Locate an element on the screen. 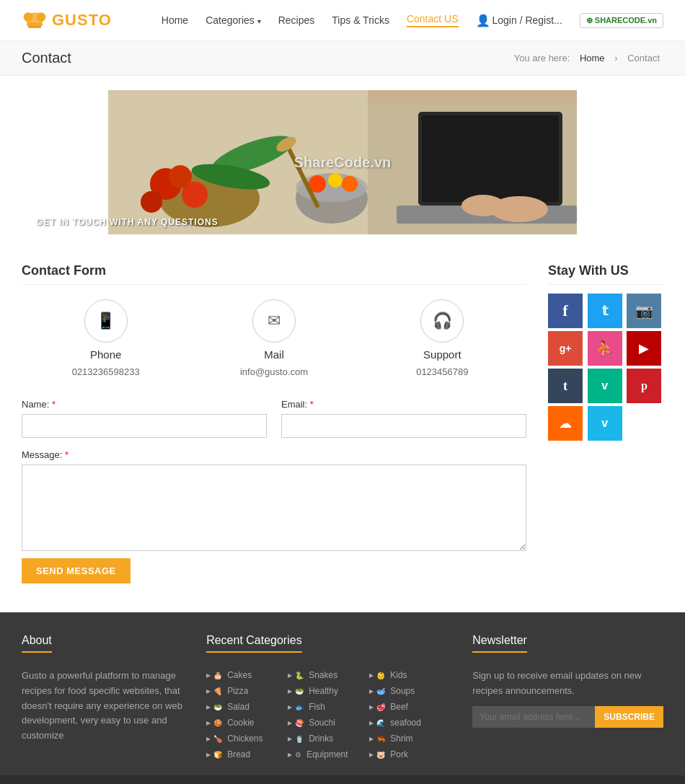 This screenshot has height=784, width=685. mail-icon-circle: ✉ is located at coordinates (274, 321).